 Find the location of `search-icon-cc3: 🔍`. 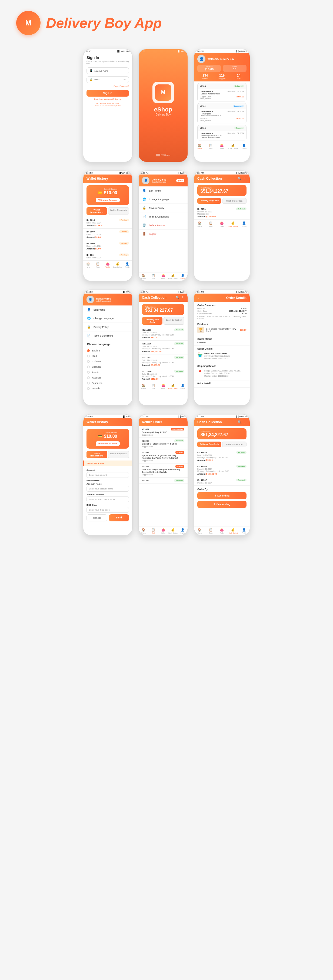

search-icon-cc3: 🔍 is located at coordinates (239, 422).